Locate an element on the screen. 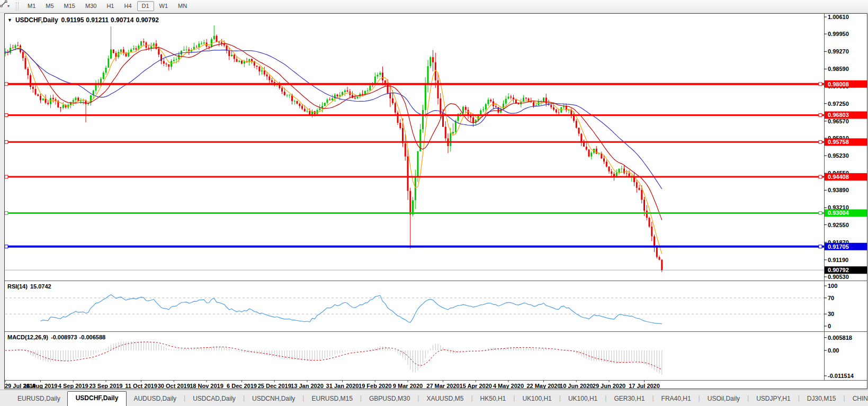 The width and height of the screenshot is (868, 406). macd-pane: 0.0058180.00-0.011514 is located at coordinates (430, 357).